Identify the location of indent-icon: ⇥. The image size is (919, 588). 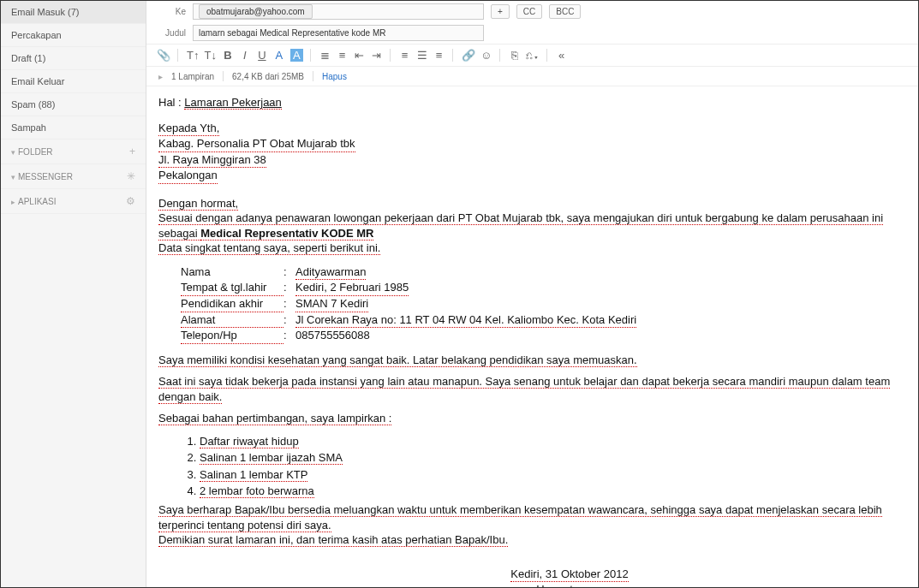
(377, 55).